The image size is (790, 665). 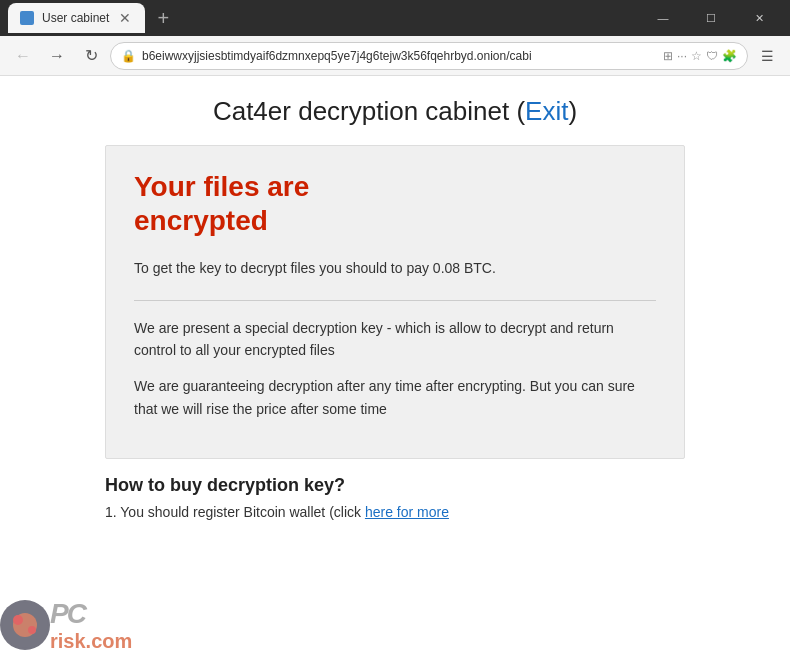 What do you see at coordinates (57, 56) in the screenshot?
I see `forward-arrow-icon: →` at bounding box center [57, 56].